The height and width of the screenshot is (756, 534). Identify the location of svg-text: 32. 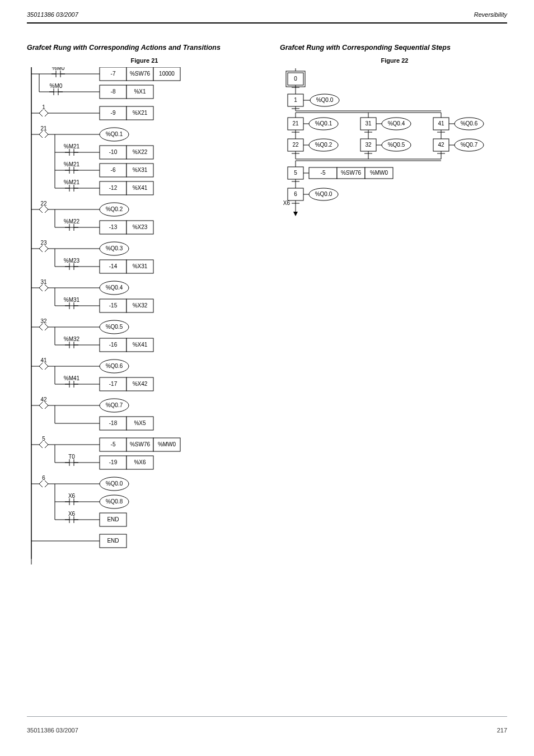
(368, 144).